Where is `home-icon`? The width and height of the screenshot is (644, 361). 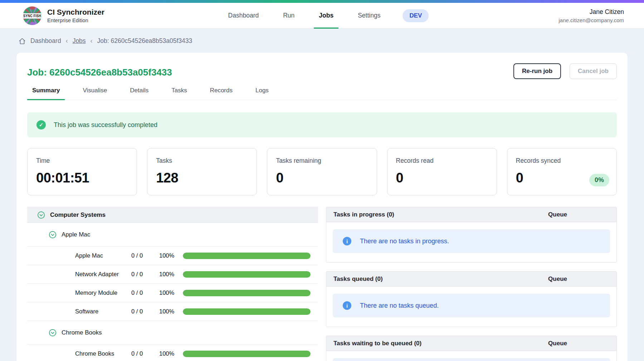
home-icon is located at coordinates (22, 41).